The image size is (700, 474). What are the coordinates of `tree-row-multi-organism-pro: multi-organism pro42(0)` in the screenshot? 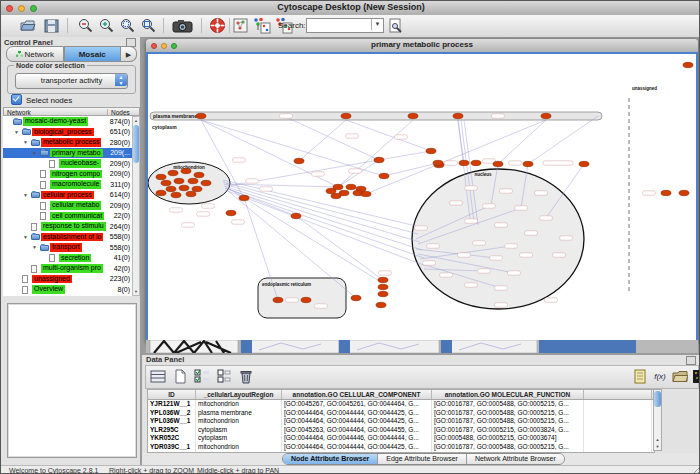 It's located at (68, 268).